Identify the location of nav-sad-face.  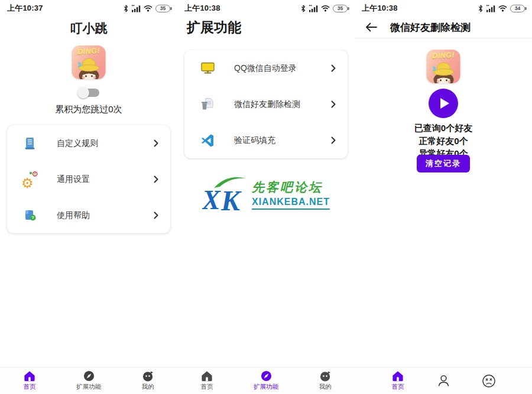
(489, 380).